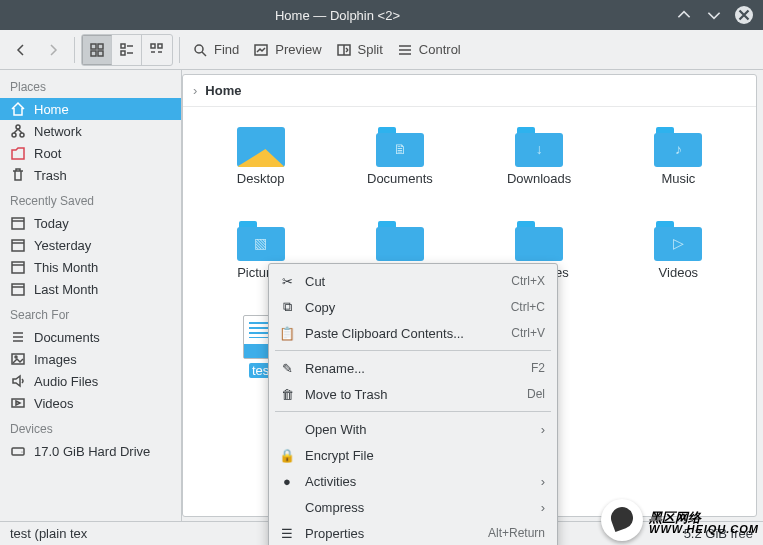  Describe the element at coordinates (127, 50) in the screenshot. I see `compact-view-button` at that location.